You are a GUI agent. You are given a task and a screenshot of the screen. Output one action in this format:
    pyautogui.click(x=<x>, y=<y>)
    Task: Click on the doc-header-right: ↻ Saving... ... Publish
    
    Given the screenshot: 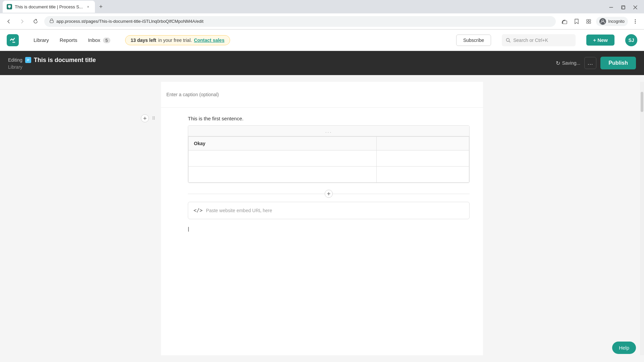 What is the action you would take?
    pyautogui.click(x=596, y=63)
    